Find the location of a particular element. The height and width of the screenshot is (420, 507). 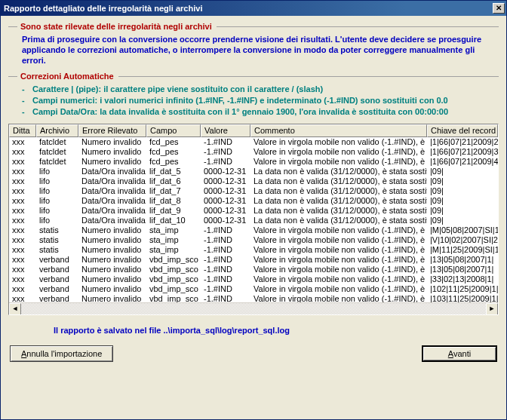

table-cell: lif_dat_6 is located at coordinates (174, 181).